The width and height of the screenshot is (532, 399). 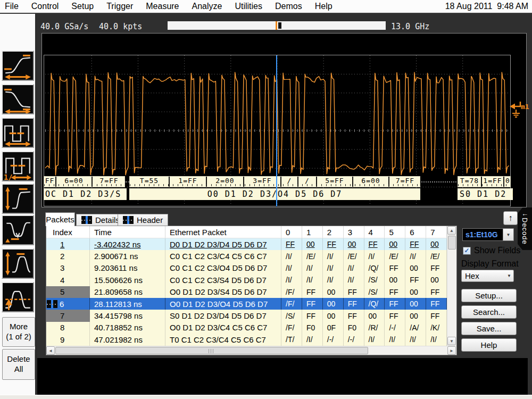 I want to click on cell-index: 5, so click(x=68, y=292).